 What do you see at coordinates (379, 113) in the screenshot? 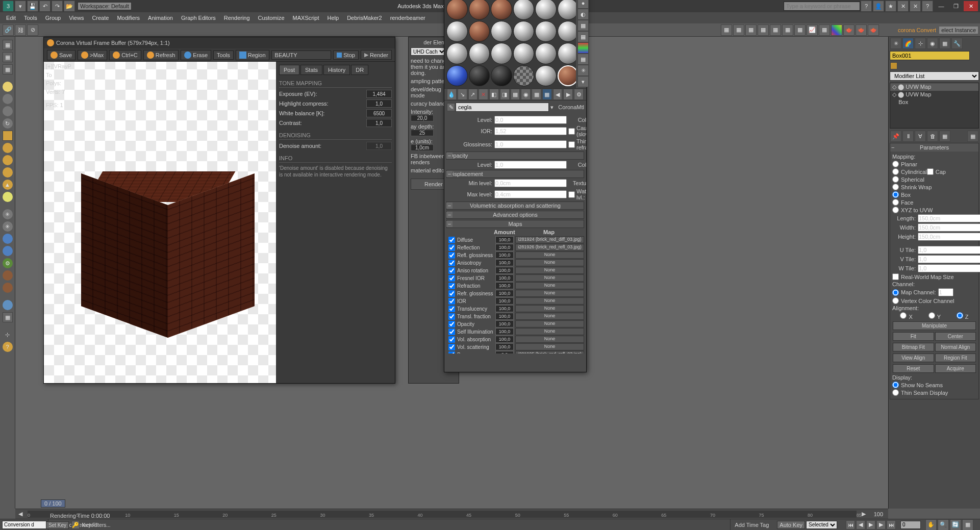
I see `wb-input` at bounding box center [379, 113].